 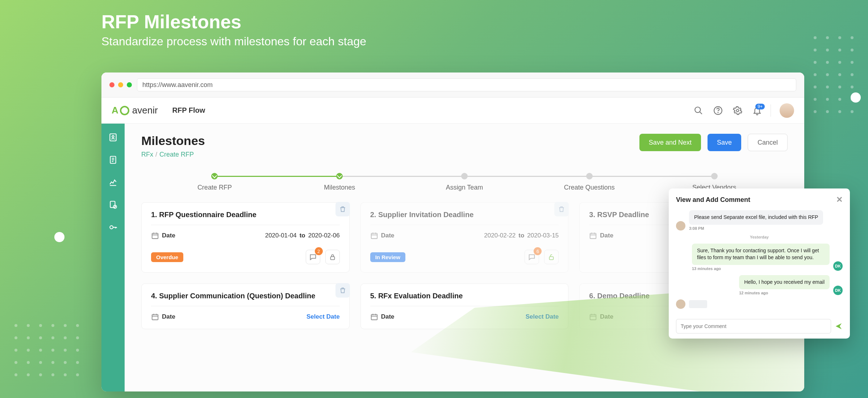 I want to click on hero-title: RFP Milestones, so click(x=234, y=22).